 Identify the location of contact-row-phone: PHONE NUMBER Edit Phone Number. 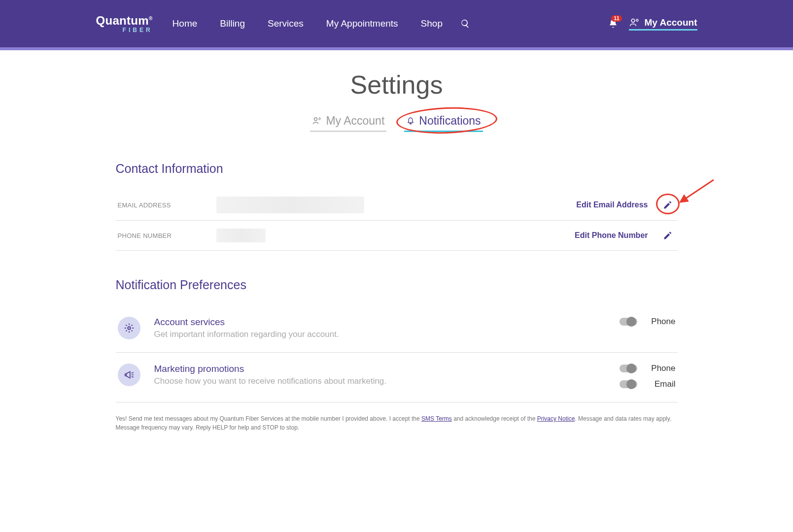
(397, 235).